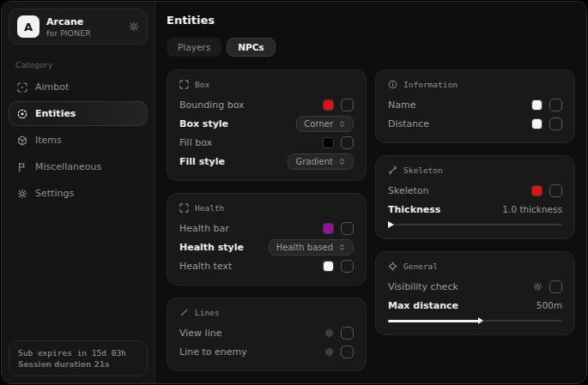 The width and height of the screenshot is (588, 385). What do you see at coordinates (55, 113) in the screenshot?
I see `sidebar-item-label: Entities` at bounding box center [55, 113].